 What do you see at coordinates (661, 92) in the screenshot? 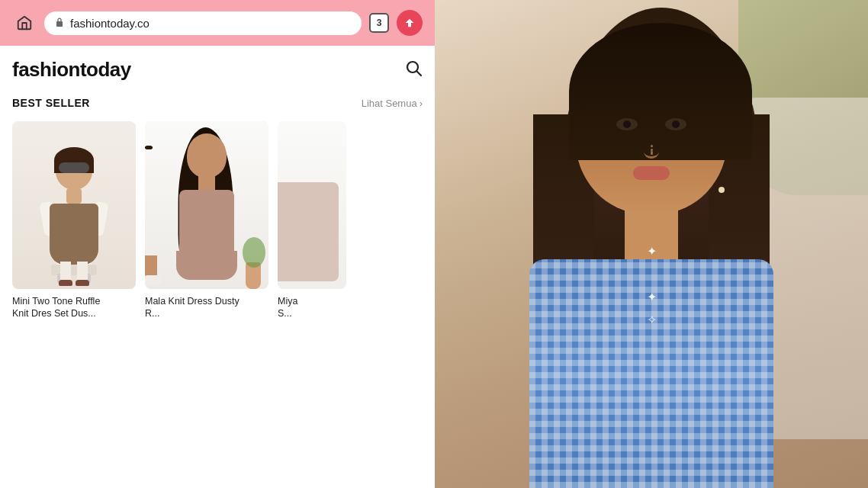
I see `hair-front` at bounding box center [661, 92].